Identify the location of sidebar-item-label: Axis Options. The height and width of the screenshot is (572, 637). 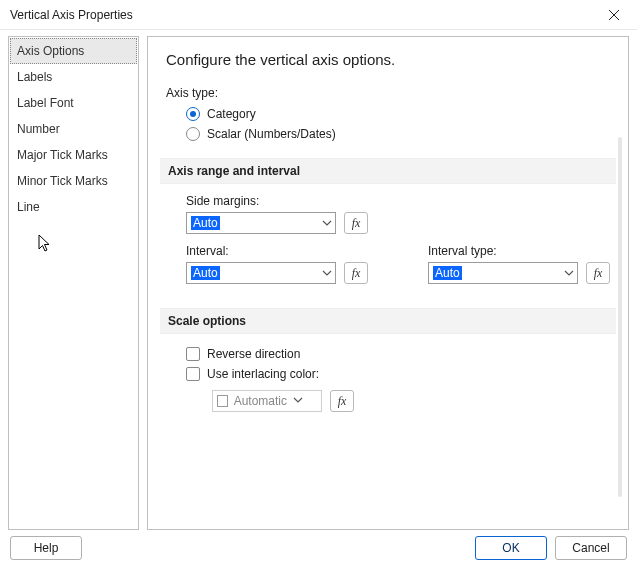
(50, 51).